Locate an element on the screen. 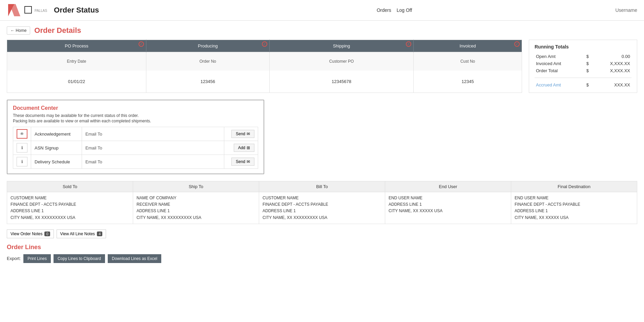 The image size is (644, 322). bill-to-line3: ADDRESS LINE 1 is located at coordinates (322, 211).